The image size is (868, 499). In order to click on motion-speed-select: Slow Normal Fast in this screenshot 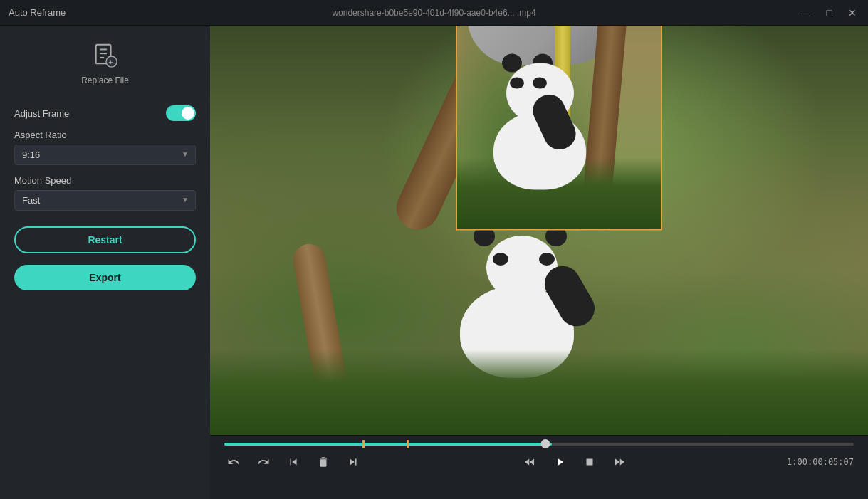, I will do `click(105, 201)`.